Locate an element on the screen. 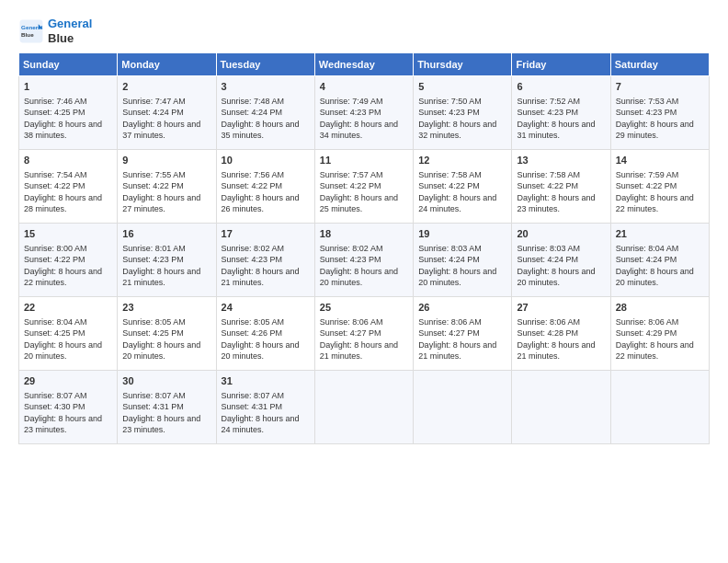  calendar-cell: 26Sunrise: 8:06 AMSunset: 4:27 PMDayligh… is located at coordinates (463, 334).